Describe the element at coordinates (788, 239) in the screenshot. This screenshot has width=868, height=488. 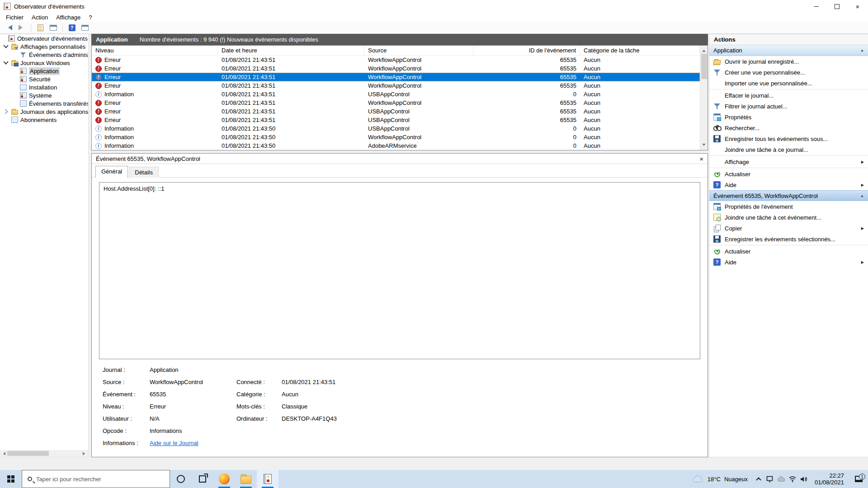
I see `action-enregistrer-selectionnes: Enregistrer les événements sélectionnés.…` at that location.